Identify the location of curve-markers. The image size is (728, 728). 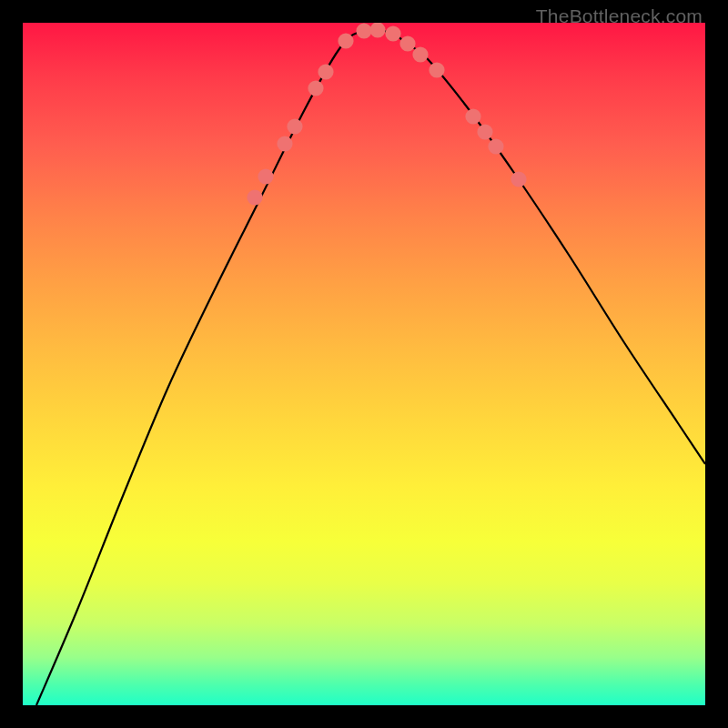
(386, 115).